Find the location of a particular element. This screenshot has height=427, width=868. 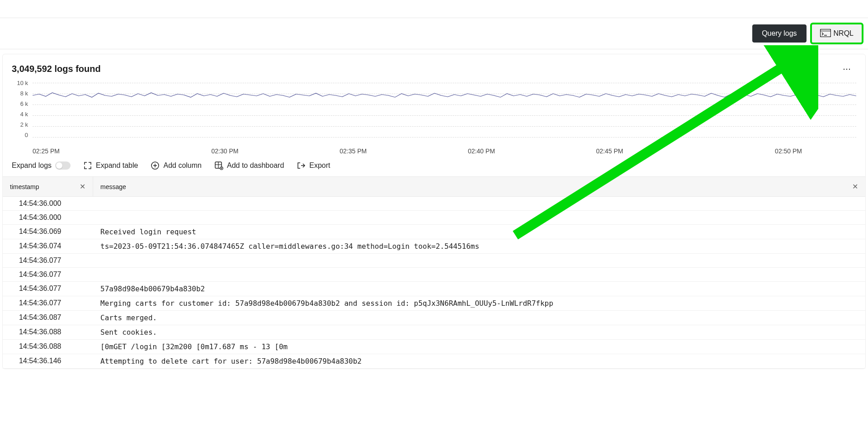

x-tick: 02:30 PM is located at coordinates (225, 151).